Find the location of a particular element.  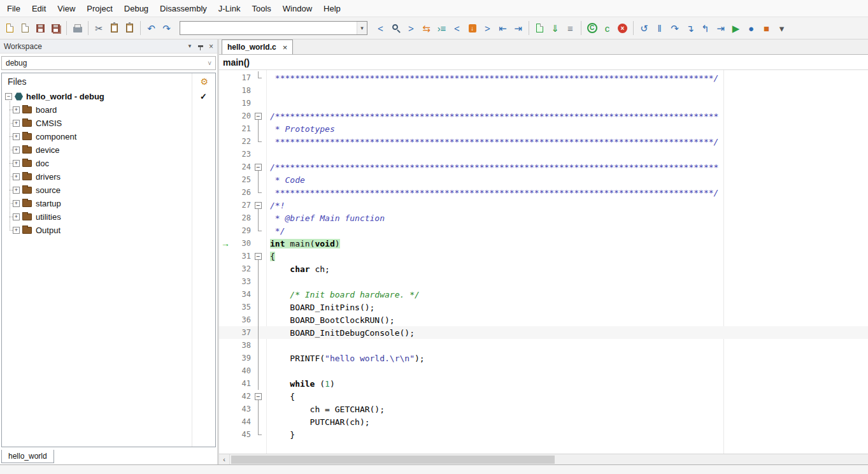

code-line-42: 42− { is located at coordinates (544, 396).